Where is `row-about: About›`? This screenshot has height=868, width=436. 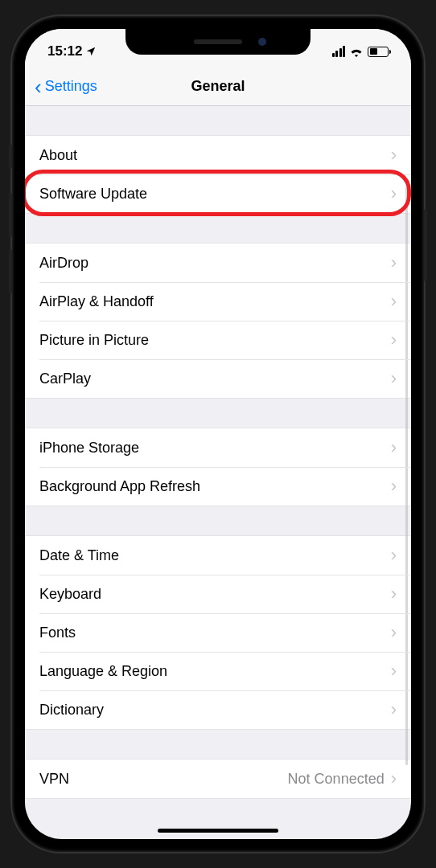 row-about: About› is located at coordinates (218, 155).